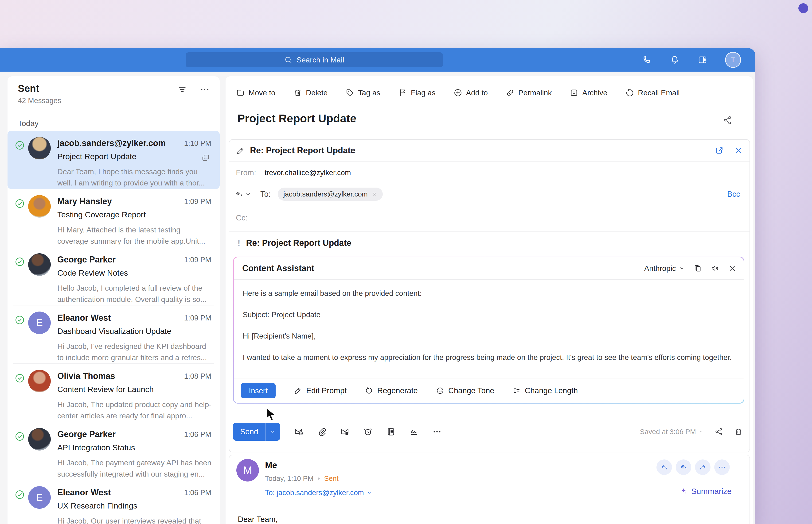 This screenshot has width=812, height=524. I want to click on change-length-button: Change Length, so click(545, 391).